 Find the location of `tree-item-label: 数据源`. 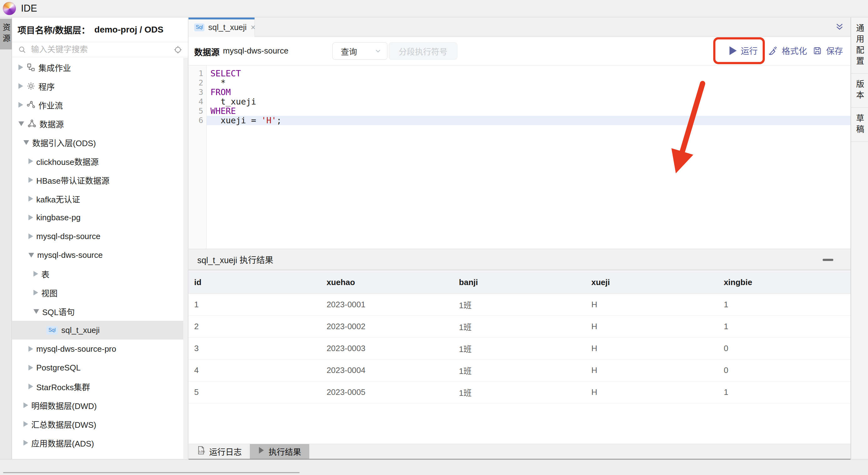

tree-item-label: 数据源 is located at coordinates (52, 124).